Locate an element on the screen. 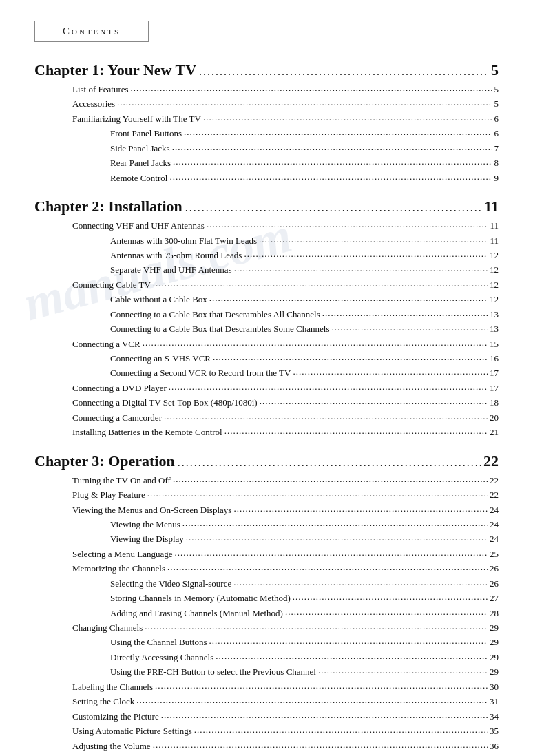 This screenshot has height=756, width=533. toc-entry: Front Panel Buttons6 is located at coordinates (266, 134).